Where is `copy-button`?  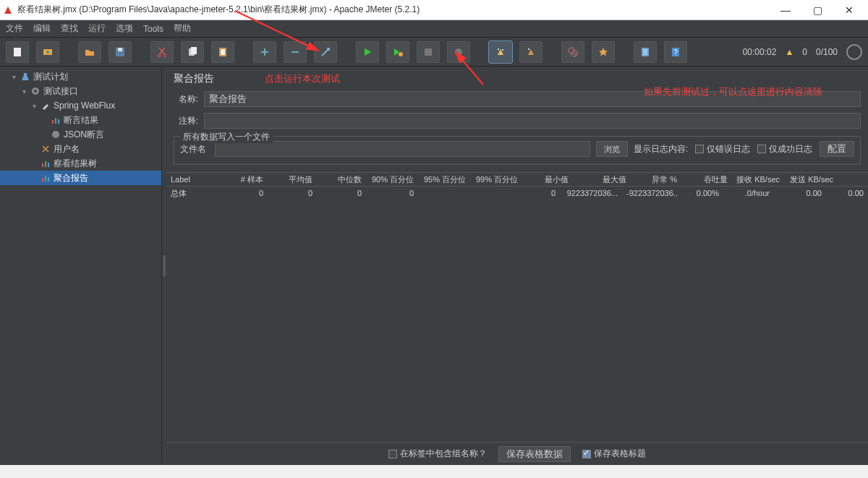
copy-button is located at coordinates (192, 52).